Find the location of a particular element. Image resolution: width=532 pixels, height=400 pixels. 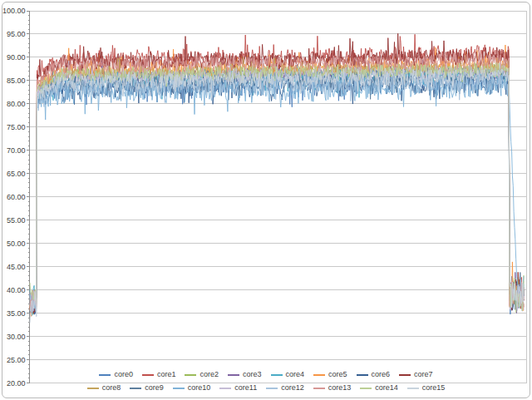

y-axis-tick-label: 85.00 is located at coordinates (17, 81).